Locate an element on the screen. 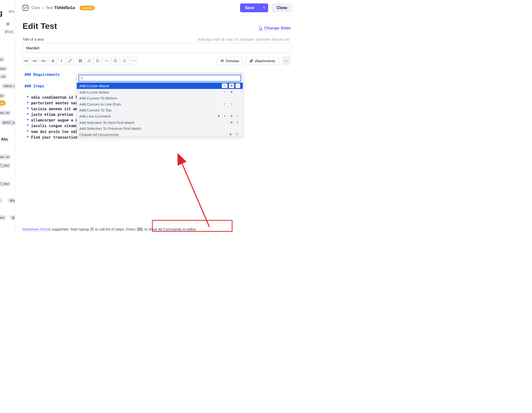  italic-button: I is located at coordinates (61, 61).